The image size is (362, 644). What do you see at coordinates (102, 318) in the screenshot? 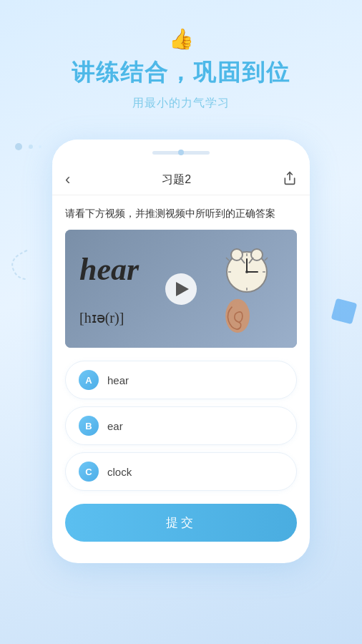
I see `video-phonetic: [hɪə(r)]` at bounding box center [102, 318].